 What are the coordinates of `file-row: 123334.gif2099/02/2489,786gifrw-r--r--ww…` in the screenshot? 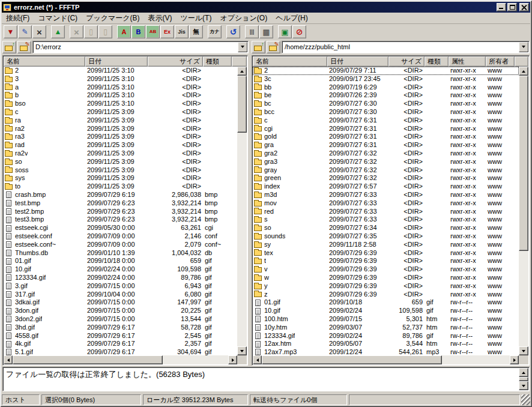 It's located at (385, 336).